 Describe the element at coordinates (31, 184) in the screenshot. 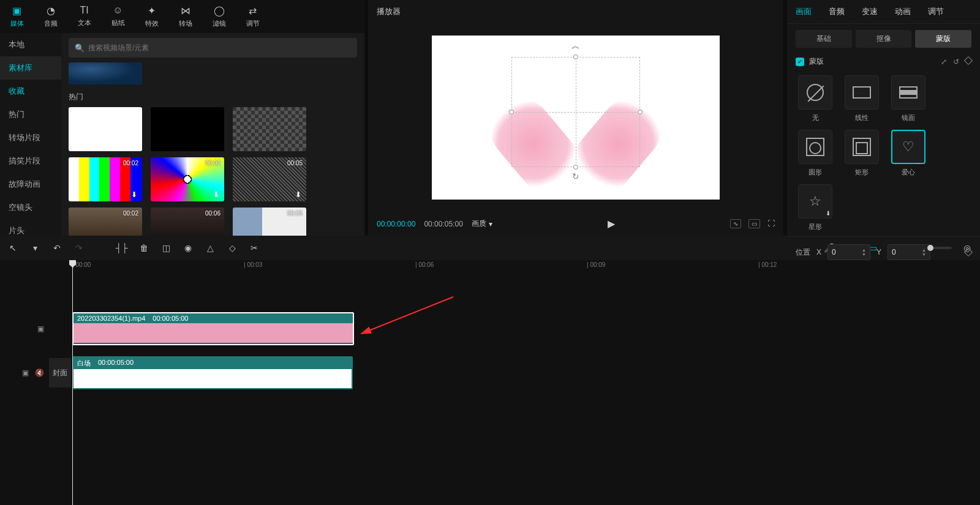

I see `side-nav-item: 故障动画` at that location.